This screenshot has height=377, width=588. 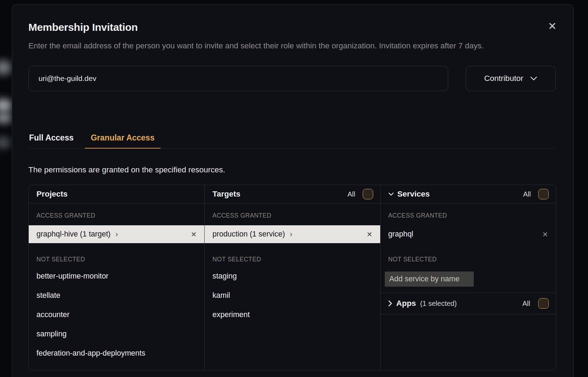 I want to click on dialog-title: Membership Invitation, so click(x=293, y=27).